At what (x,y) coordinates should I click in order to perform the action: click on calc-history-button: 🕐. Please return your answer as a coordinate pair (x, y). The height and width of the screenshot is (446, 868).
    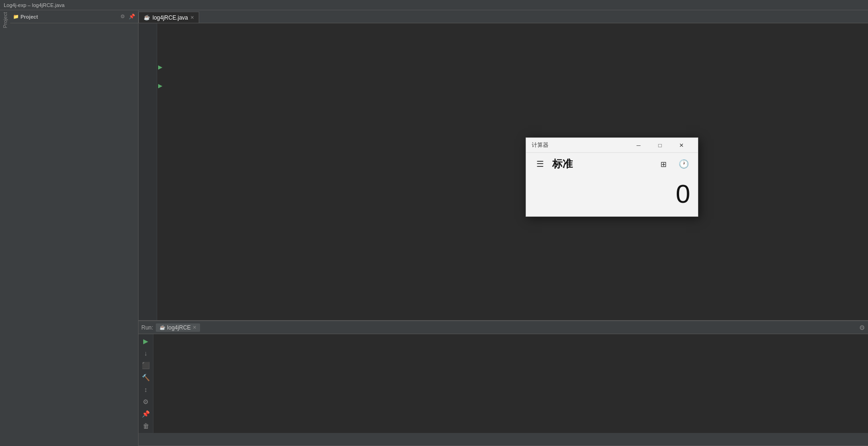
    Looking at the image, I should click on (684, 164).